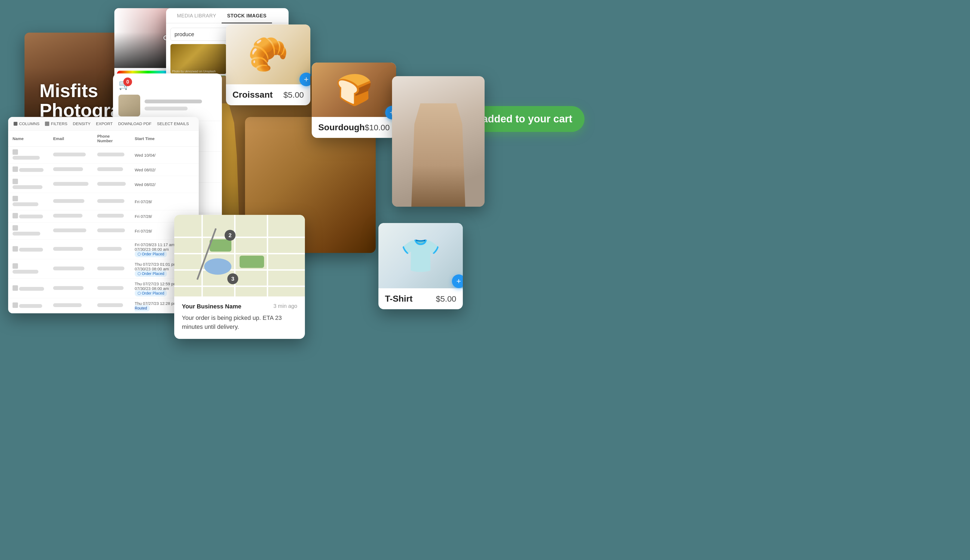 The image size is (970, 560). What do you see at coordinates (173, 123) in the screenshot?
I see `toolbar-select-emails: SELECT EMAILS` at bounding box center [173, 123].